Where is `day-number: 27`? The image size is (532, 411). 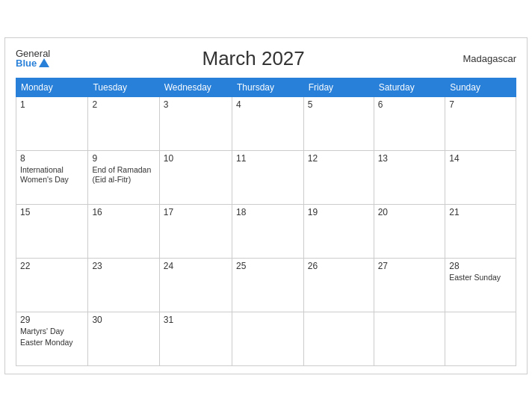 day-number: 27 is located at coordinates (409, 266).